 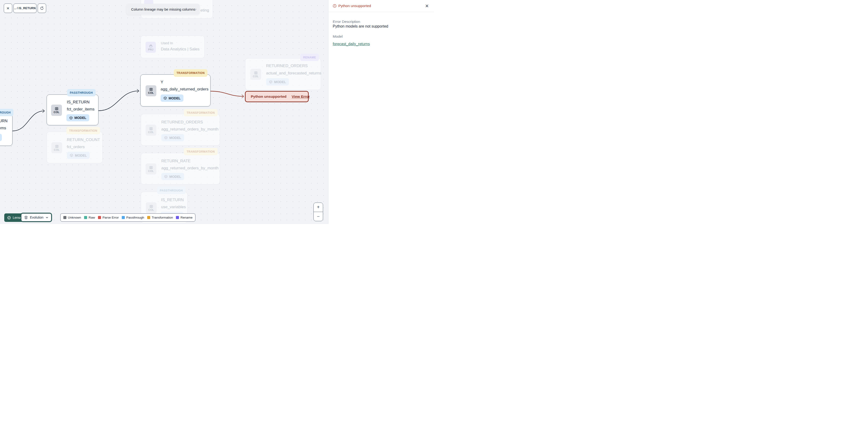 I want to click on close-lineage-button: ×, so click(x=8, y=8).